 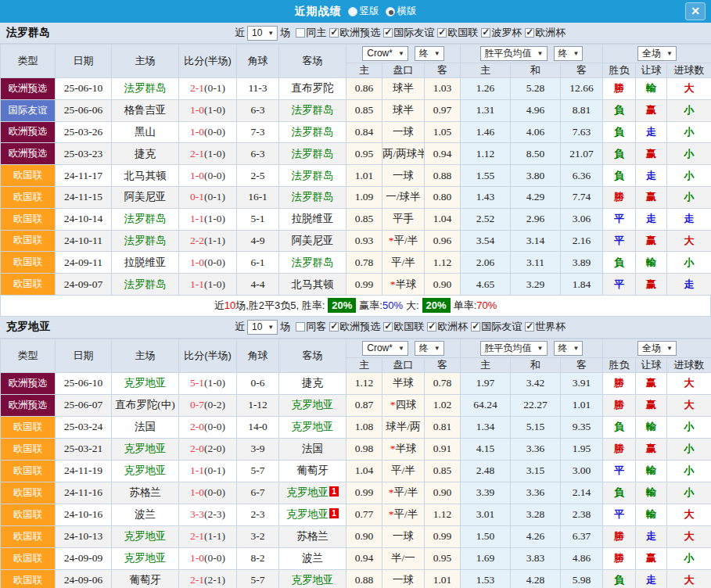 I want to click on away-team-cell: 法罗群岛, so click(x=313, y=154).